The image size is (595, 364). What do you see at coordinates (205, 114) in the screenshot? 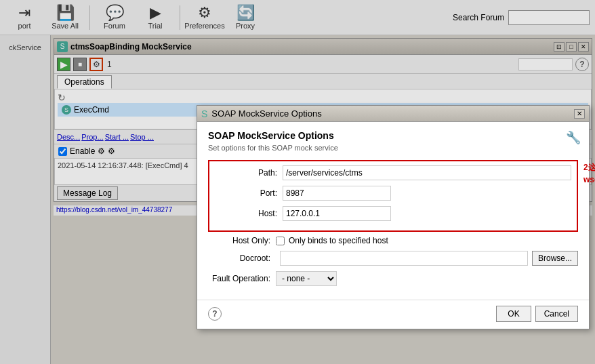
I see `dialog-title-icon: S` at bounding box center [205, 114].